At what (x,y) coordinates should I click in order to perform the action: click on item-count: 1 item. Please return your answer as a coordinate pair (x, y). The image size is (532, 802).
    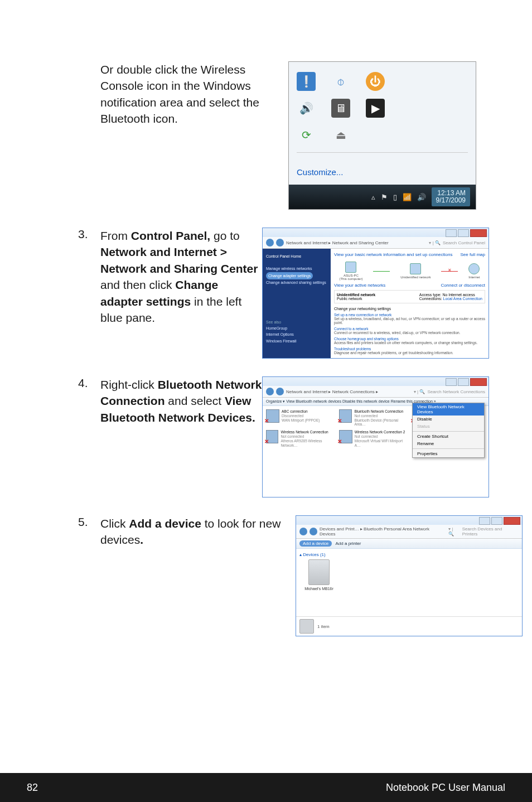
    Looking at the image, I should click on (323, 627).